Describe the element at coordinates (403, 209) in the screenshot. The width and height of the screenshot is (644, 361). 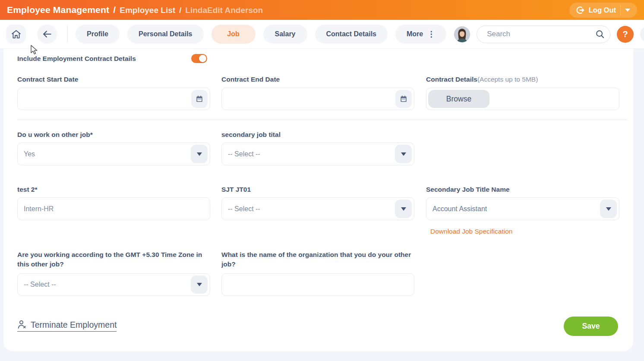
I see `sjt-dropdown-button` at that location.